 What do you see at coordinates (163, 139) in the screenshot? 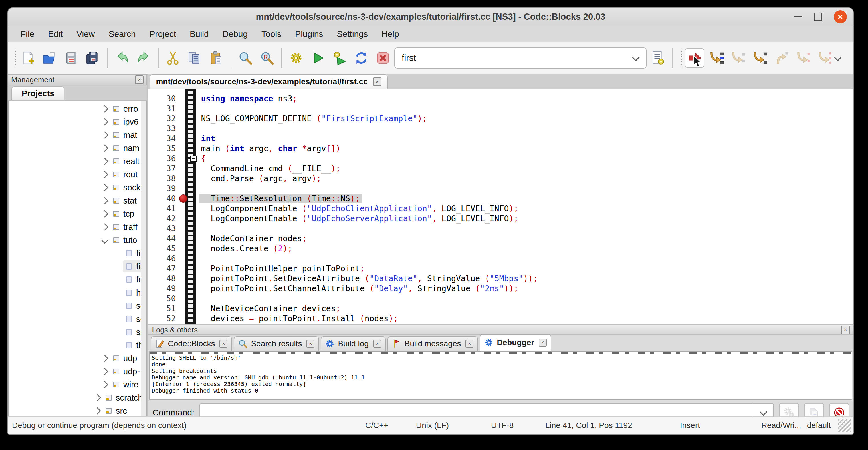
I see `line-number: 34` at bounding box center [163, 139].